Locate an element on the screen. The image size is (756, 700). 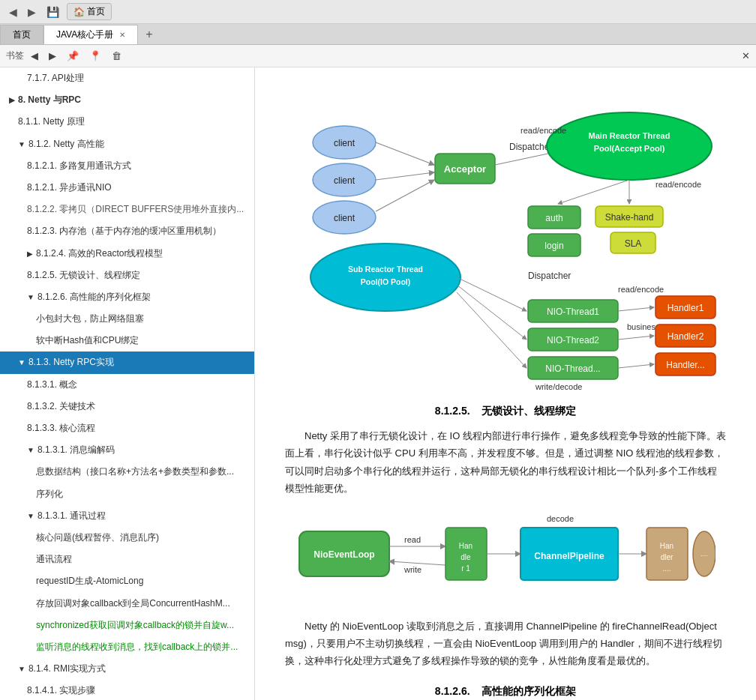
para3: Netty 的 NioEventLoop 读取到消息之后，直接调用 Channe… is located at coordinates (506, 644).